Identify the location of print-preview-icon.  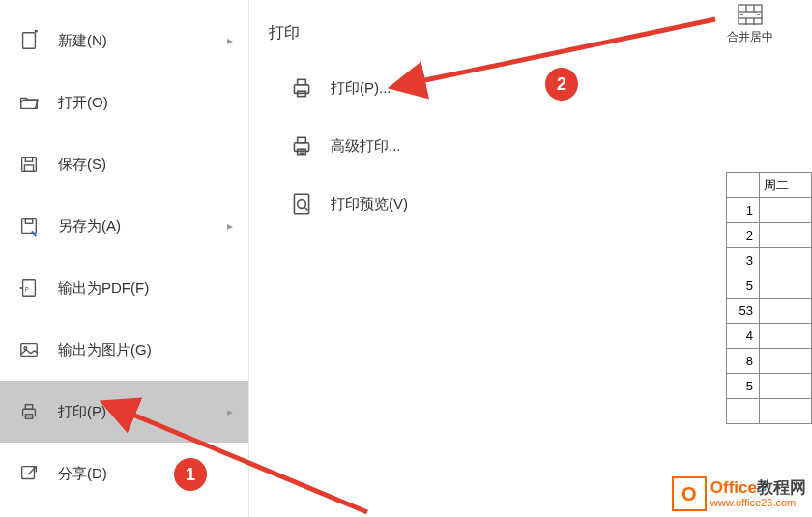
(302, 204).